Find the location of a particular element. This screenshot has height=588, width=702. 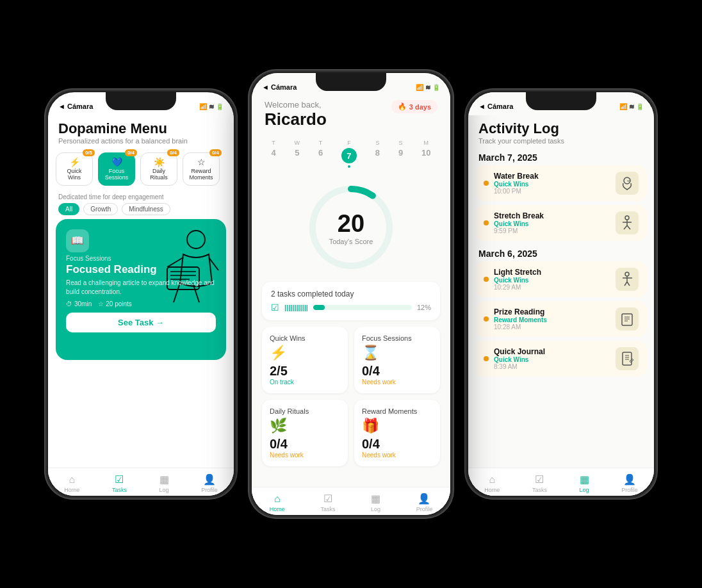

profile-icon-right: 👤 is located at coordinates (630, 479).